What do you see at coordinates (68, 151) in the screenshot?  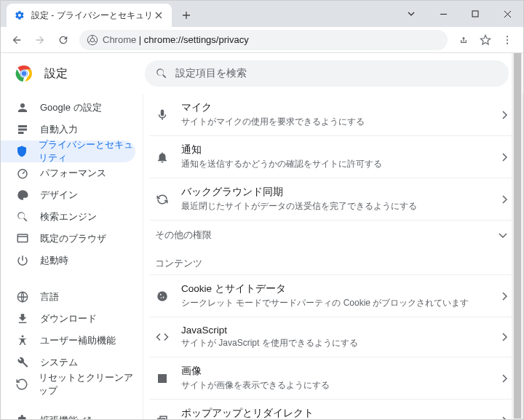 I see `sidebar-item-privacy: プライバシーとセキュリティ` at bounding box center [68, 151].